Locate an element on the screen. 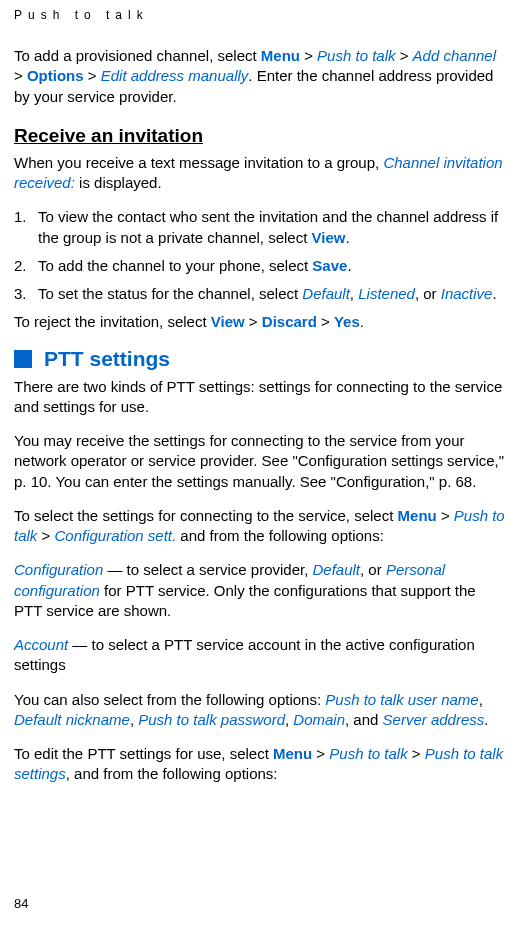 Image resolution: width=520 pixels, height=925 pixels. menu-path: Edit address manually is located at coordinates (175, 76).